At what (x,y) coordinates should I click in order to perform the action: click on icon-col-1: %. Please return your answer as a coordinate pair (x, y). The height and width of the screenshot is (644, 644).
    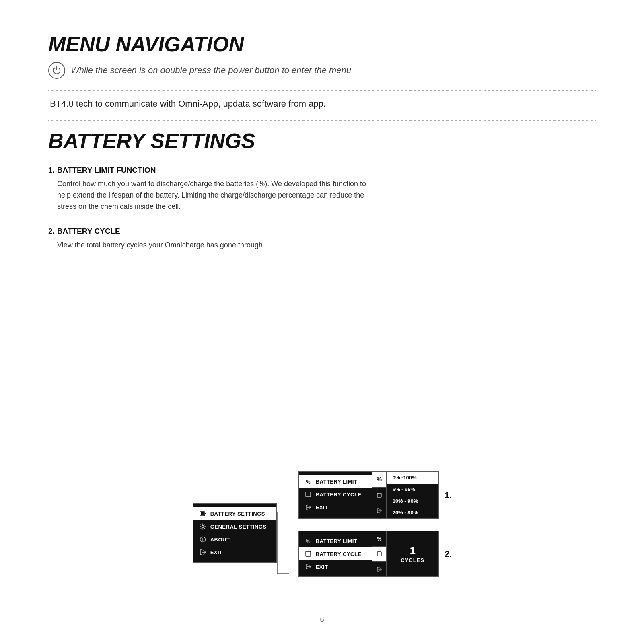
    Looking at the image, I should click on (380, 495).